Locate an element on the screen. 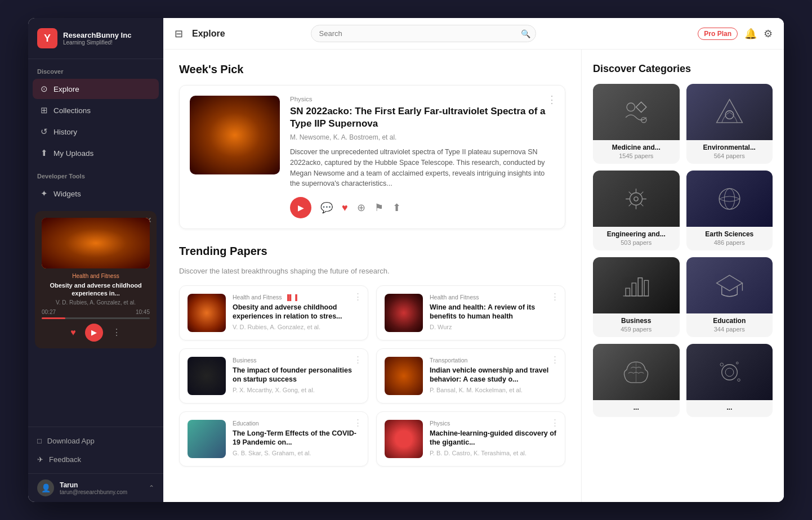  player-author: V. D. Rubies, A. Gonzalez, et al. is located at coordinates (96, 303).